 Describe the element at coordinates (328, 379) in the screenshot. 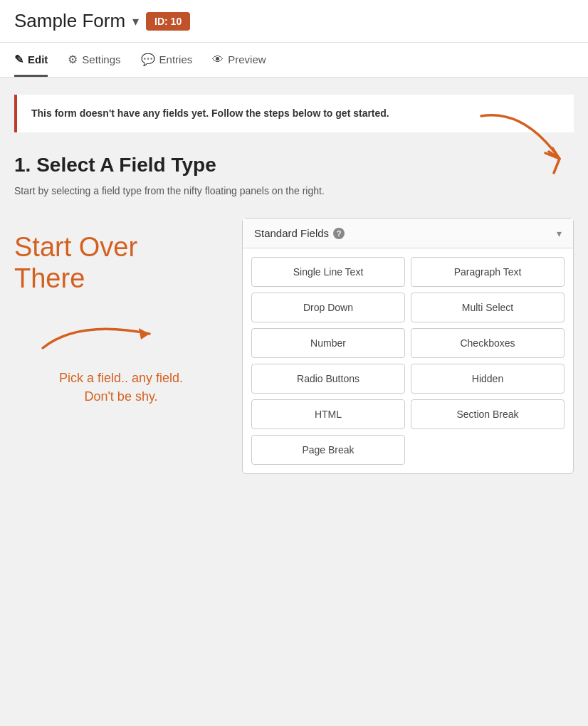

I see `field-btn-radio-buttons: Radio Buttons` at that location.